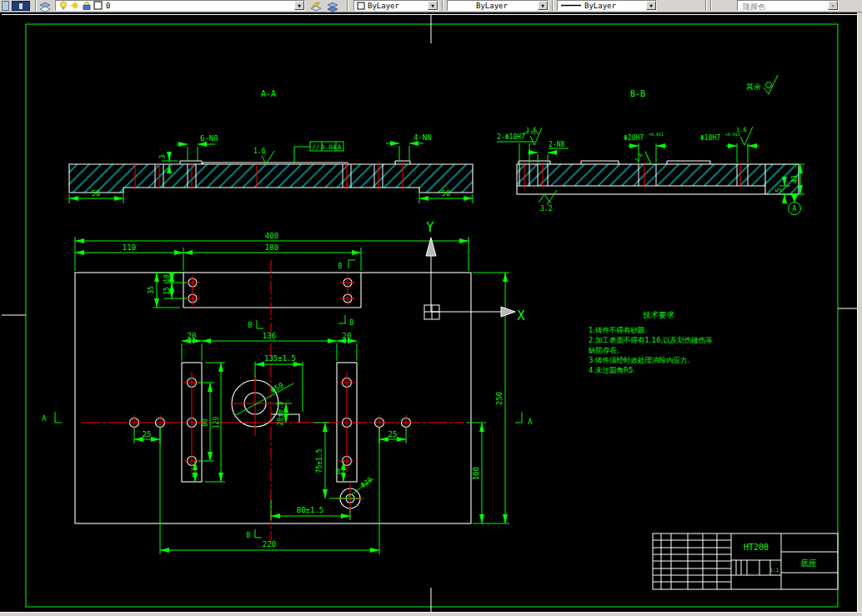 This screenshot has height=616, width=862. What do you see at coordinates (780, 558) in the screenshot?
I see `title-block-text: HT200 底座 1:1` at bounding box center [780, 558].